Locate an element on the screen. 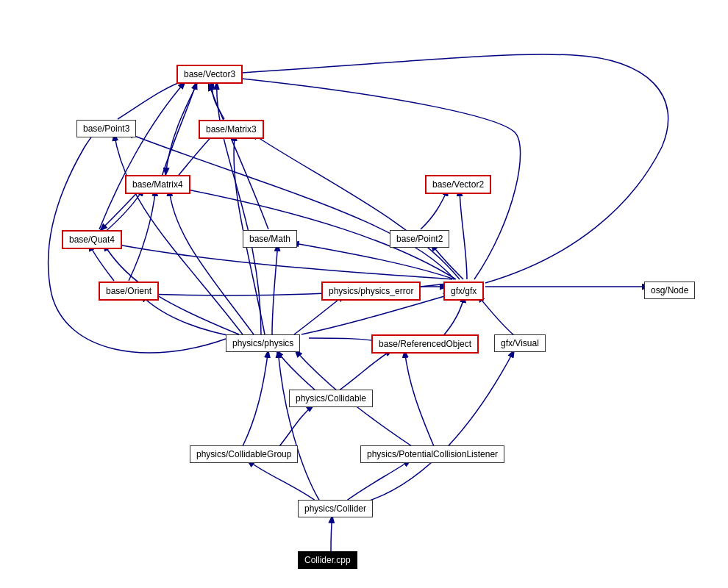 The image size is (728, 588). node-physics-physics: physics/physics is located at coordinates (263, 343).